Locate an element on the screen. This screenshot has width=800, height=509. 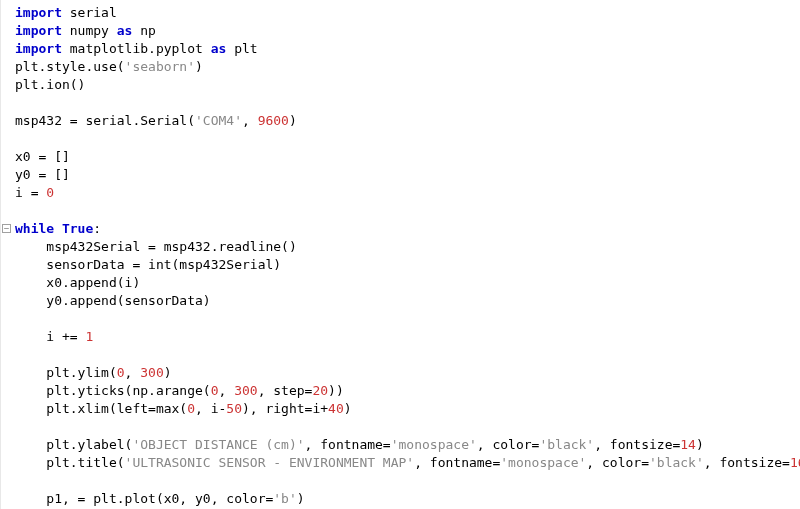
code-line: while True: is located at coordinates (58, 228).